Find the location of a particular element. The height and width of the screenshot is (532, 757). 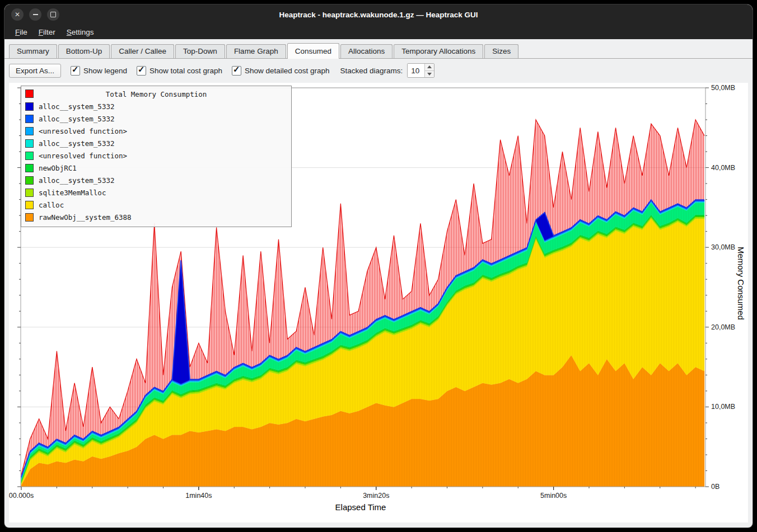

checkbox-show-detailed-cost-graph: ✓Show detailed cost graph is located at coordinates (281, 70).